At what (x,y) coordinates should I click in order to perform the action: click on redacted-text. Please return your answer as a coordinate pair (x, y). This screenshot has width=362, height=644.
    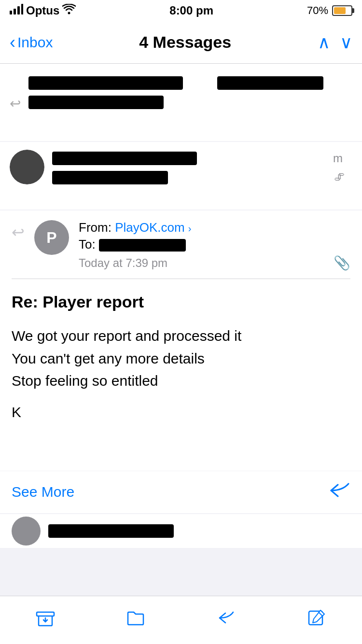
    Looking at the image, I should click on (111, 531).